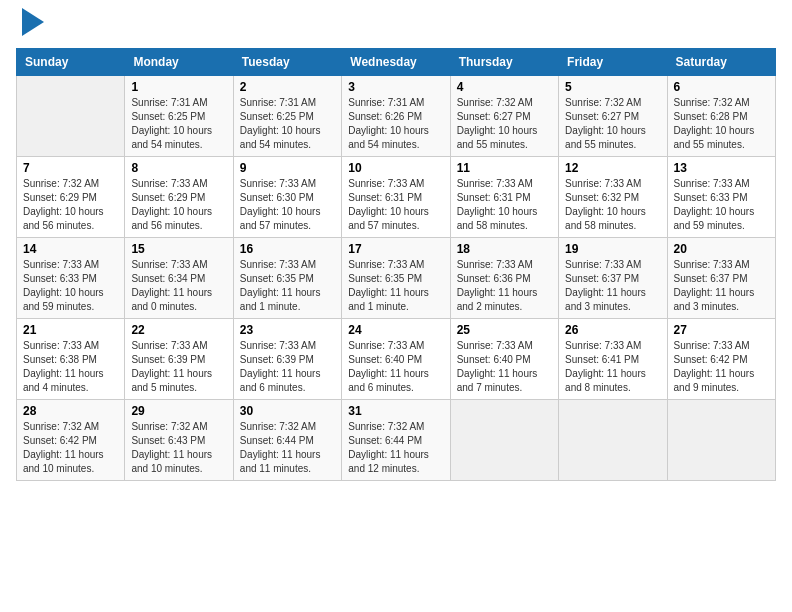 The height and width of the screenshot is (612, 792). I want to click on day-number: 9, so click(288, 168).